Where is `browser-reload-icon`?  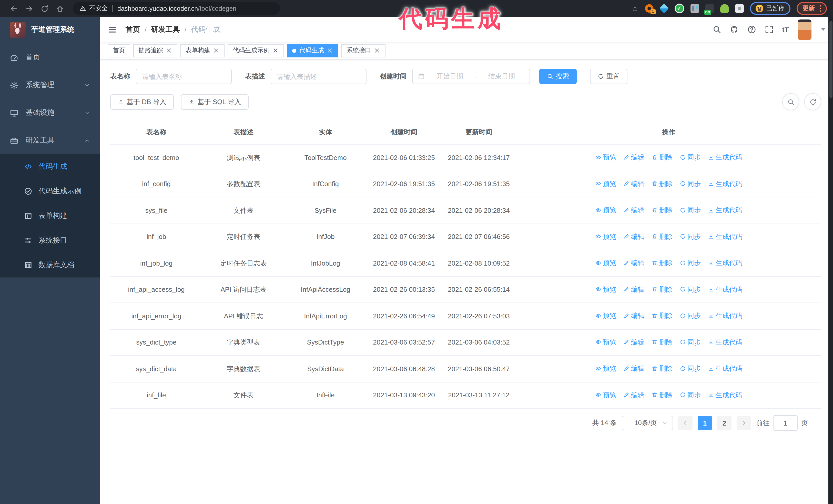
browser-reload-icon is located at coordinates (45, 8).